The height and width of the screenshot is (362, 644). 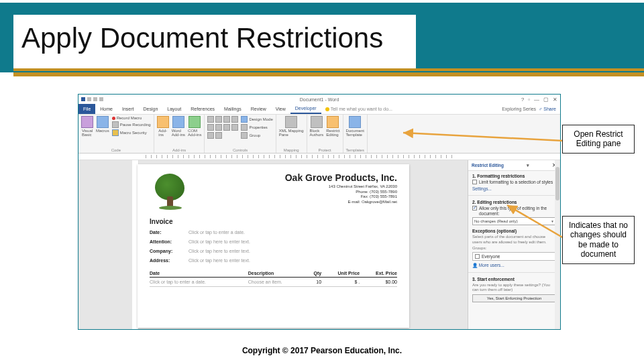 What do you see at coordinates (93, 99) in the screenshot?
I see `quick-access-toolbar` at bounding box center [93, 99].